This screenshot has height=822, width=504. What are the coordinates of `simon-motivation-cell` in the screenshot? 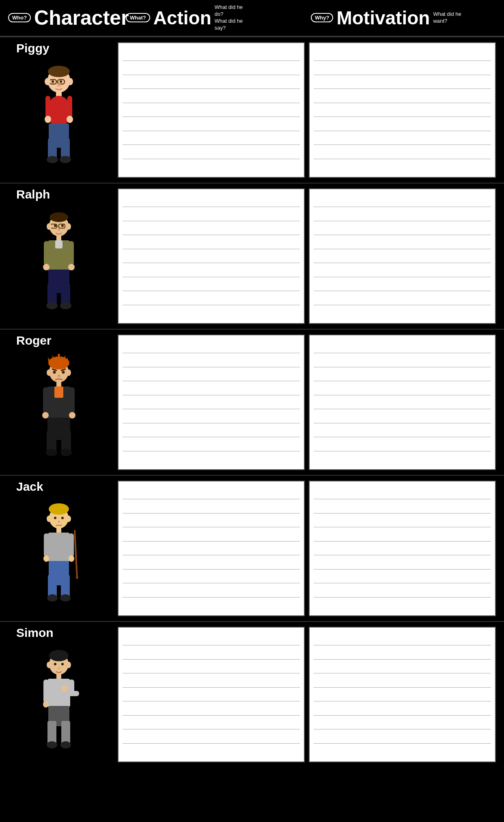 It's located at (403, 695).